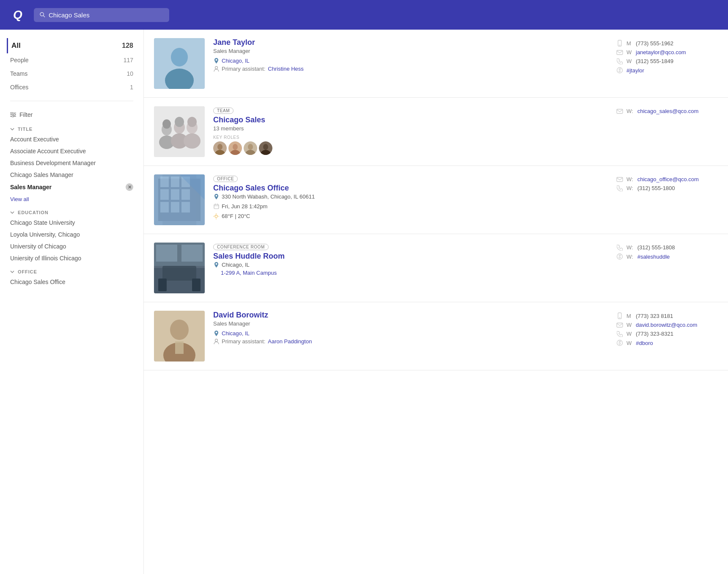  What do you see at coordinates (179, 336) in the screenshot?
I see `david-borowitz-avatar` at bounding box center [179, 336].